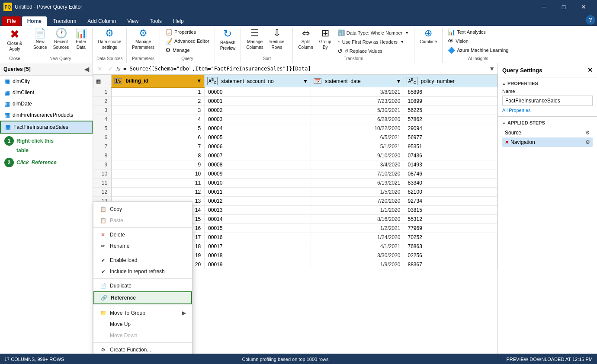  I want to click on policy-type: ABC, so click(412, 81).